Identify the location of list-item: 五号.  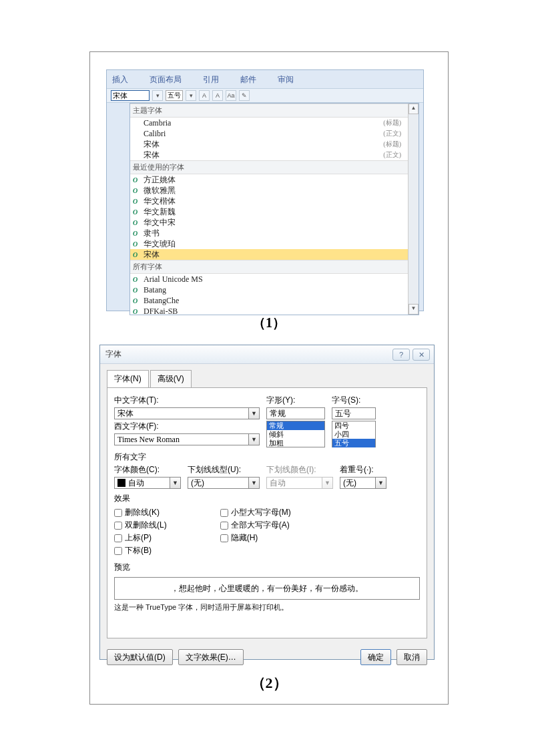
(354, 443).